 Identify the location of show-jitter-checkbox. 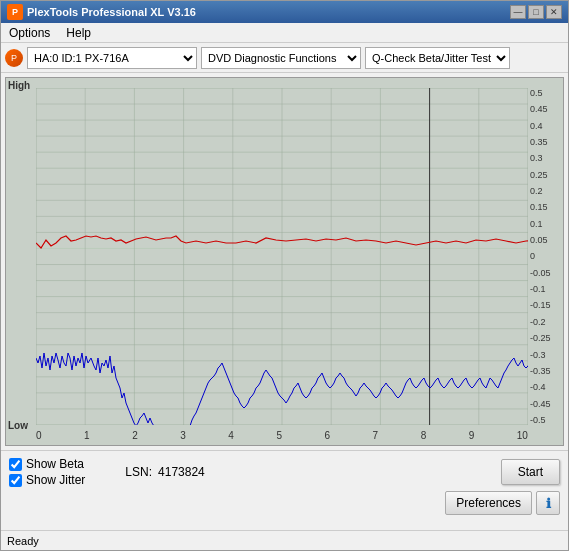
(16, 480).